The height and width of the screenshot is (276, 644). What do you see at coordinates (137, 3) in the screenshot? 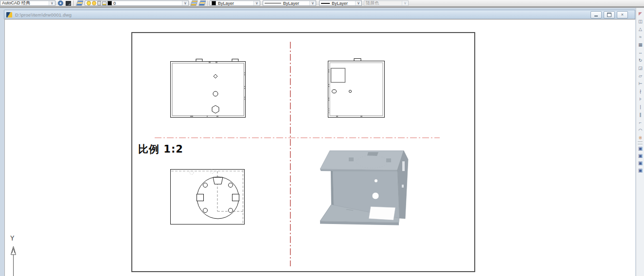
I see `layer-dropdown: 0 ∨` at bounding box center [137, 3].